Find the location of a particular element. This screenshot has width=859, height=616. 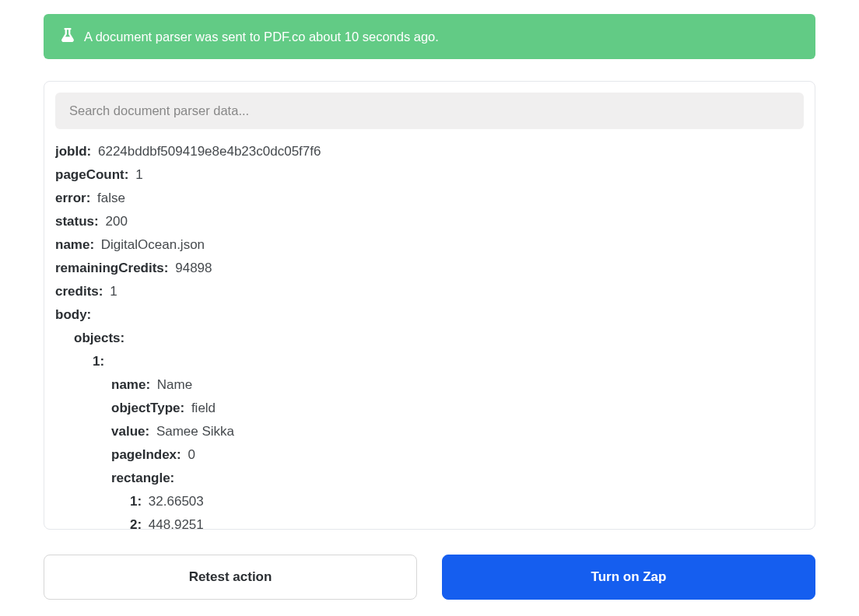

banner-message: A document parser was sent to PDF.co abo… is located at coordinates (261, 37).